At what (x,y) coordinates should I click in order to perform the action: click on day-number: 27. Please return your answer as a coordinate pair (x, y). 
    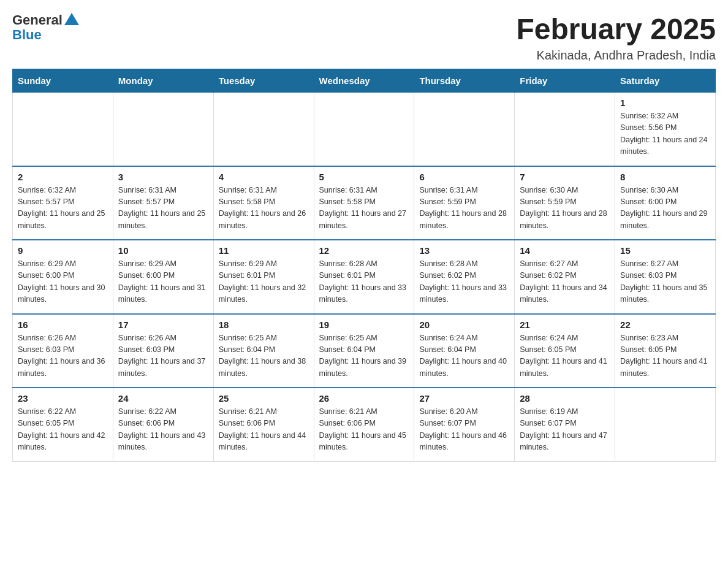
    Looking at the image, I should click on (464, 399).